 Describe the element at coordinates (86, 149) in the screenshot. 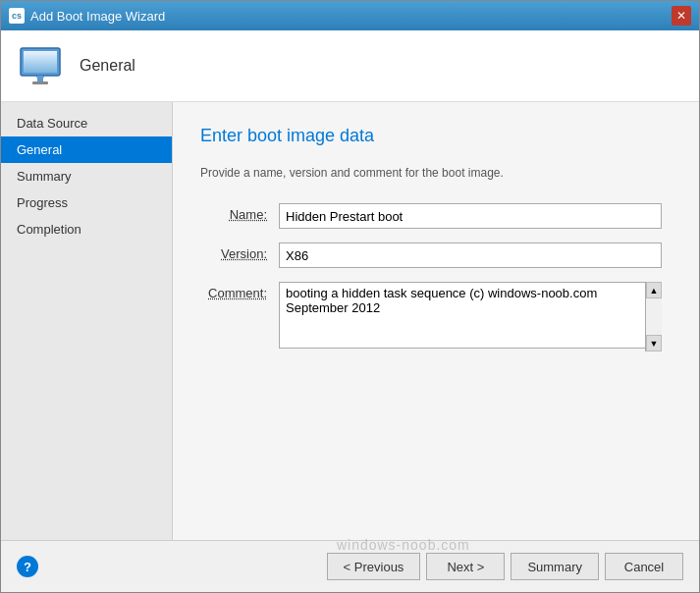

I see `sidebar-item-general: General` at that location.